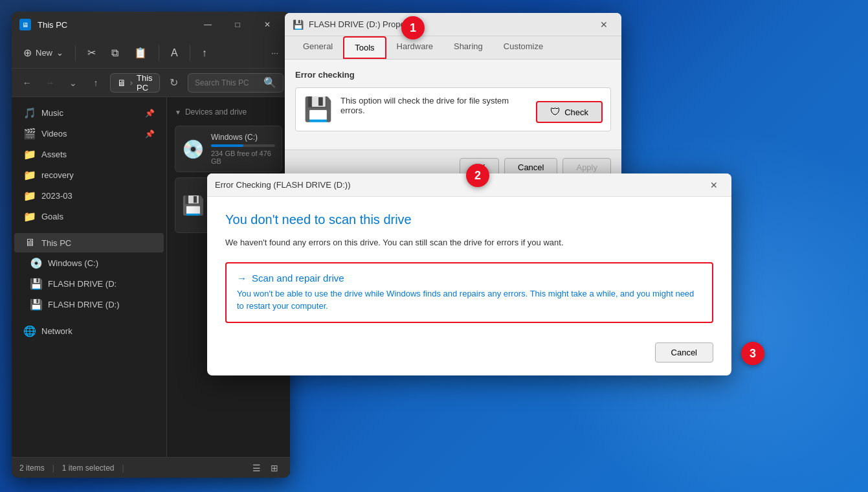  I want to click on badge-2-label: 2, so click(478, 176).